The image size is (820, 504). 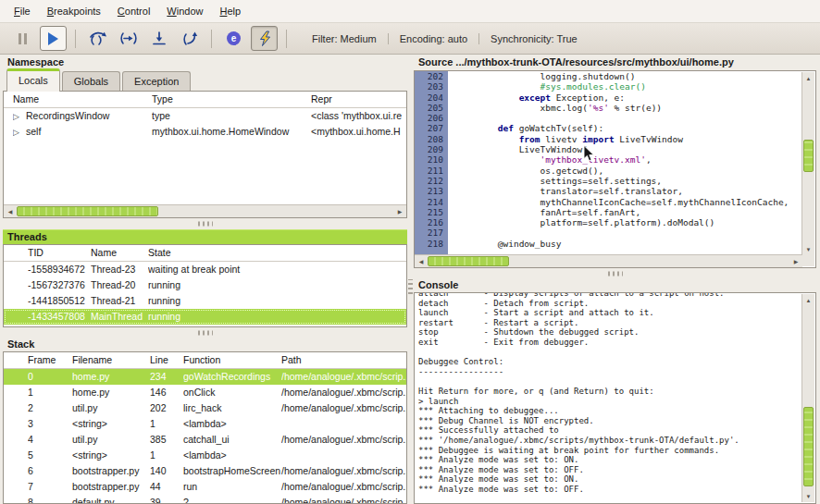 What do you see at coordinates (344, 39) in the screenshot?
I see `filter-status-label: Filter: Medium` at bounding box center [344, 39].